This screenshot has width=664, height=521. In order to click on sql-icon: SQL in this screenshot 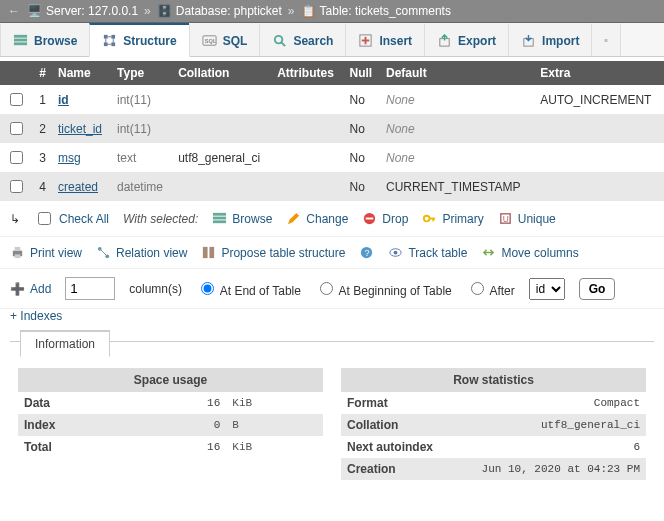, I will do `click(210, 40)`.